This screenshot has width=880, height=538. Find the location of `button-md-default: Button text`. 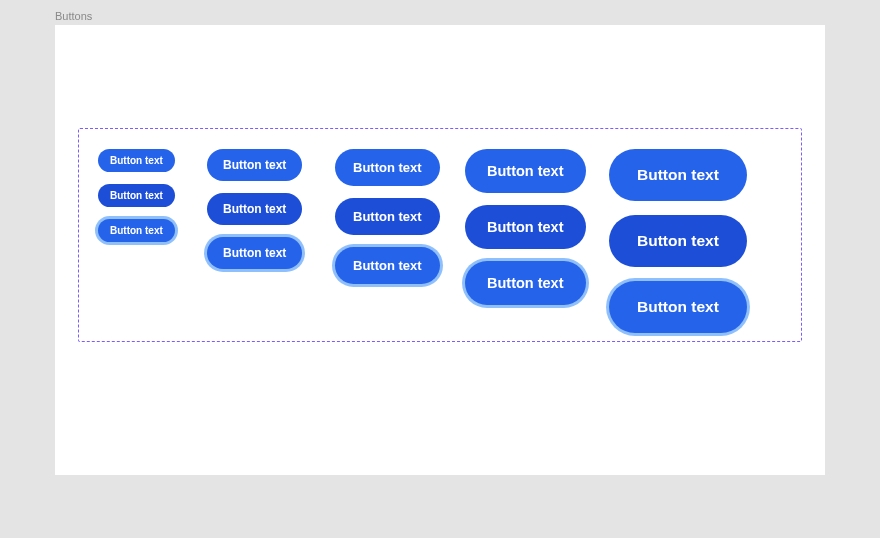

button-md-default: Button text is located at coordinates (388, 168).